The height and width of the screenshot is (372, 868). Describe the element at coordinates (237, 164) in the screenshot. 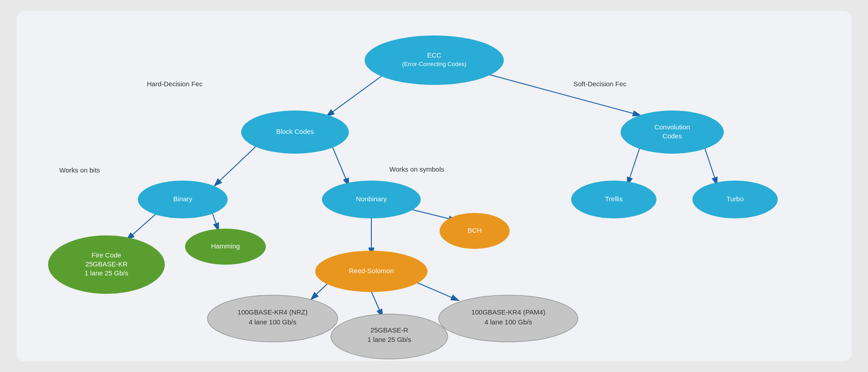

I see `arrow-block-binary` at that location.